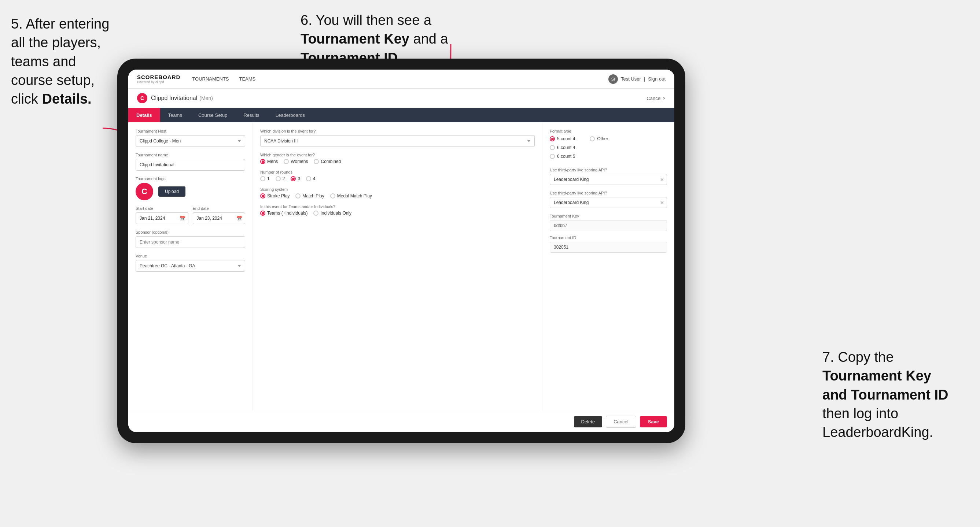 The height and width of the screenshot is (527, 980). Describe the element at coordinates (296, 161) in the screenshot. I see `gender-womens: Womens` at that location.